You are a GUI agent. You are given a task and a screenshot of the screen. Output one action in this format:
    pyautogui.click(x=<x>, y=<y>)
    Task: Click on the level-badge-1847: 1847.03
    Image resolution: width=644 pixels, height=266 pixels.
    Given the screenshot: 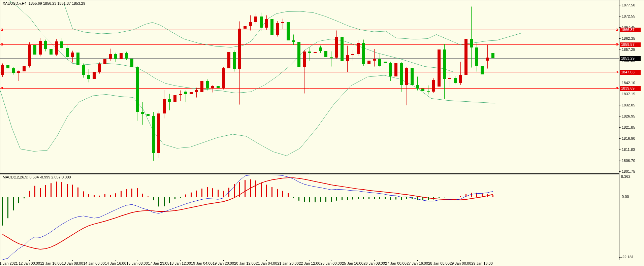 What is the action you would take?
    pyautogui.click(x=630, y=72)
    